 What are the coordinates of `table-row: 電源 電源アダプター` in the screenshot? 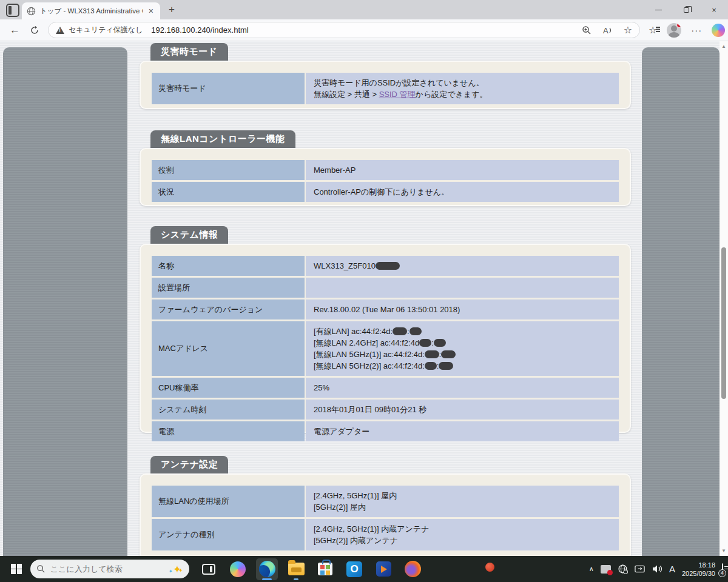 It's located at (385, 432).